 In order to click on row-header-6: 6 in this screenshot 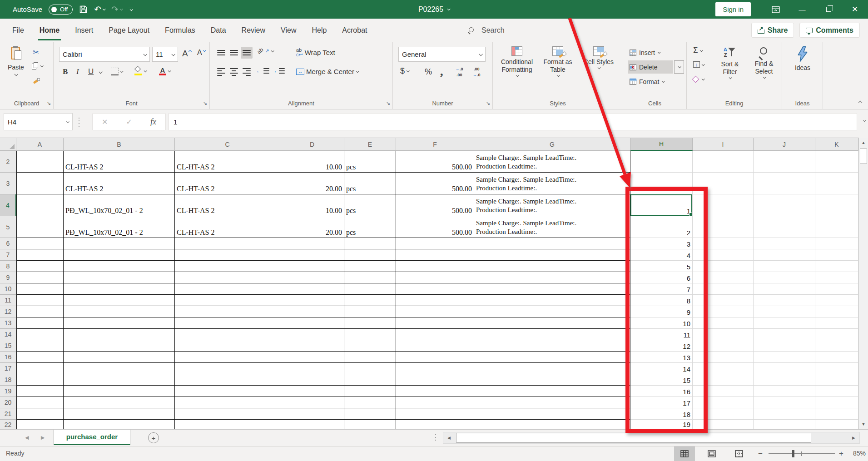, I will do `click(8, 243)`.